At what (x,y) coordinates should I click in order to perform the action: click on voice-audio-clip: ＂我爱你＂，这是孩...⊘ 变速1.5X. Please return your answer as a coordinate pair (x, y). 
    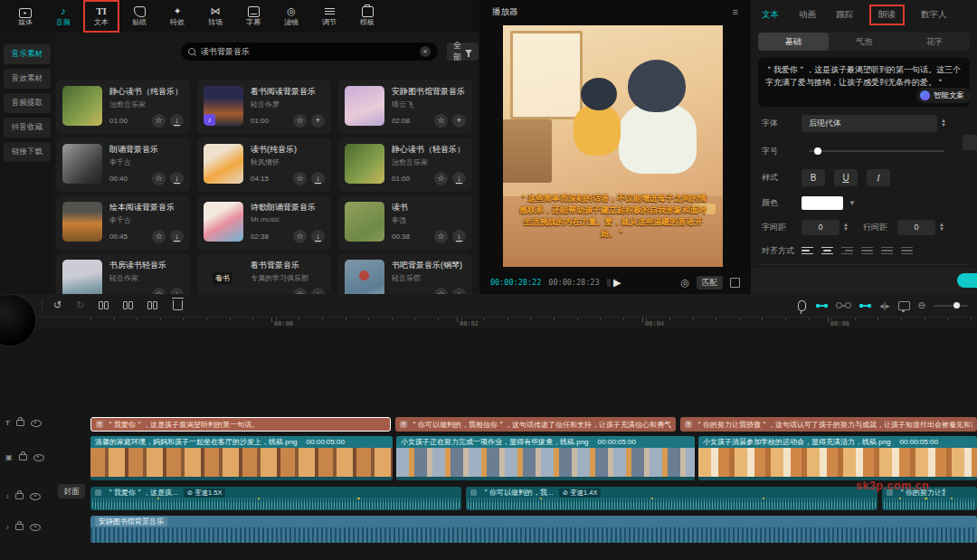
    Looking at the image, I should click on (276, 498).